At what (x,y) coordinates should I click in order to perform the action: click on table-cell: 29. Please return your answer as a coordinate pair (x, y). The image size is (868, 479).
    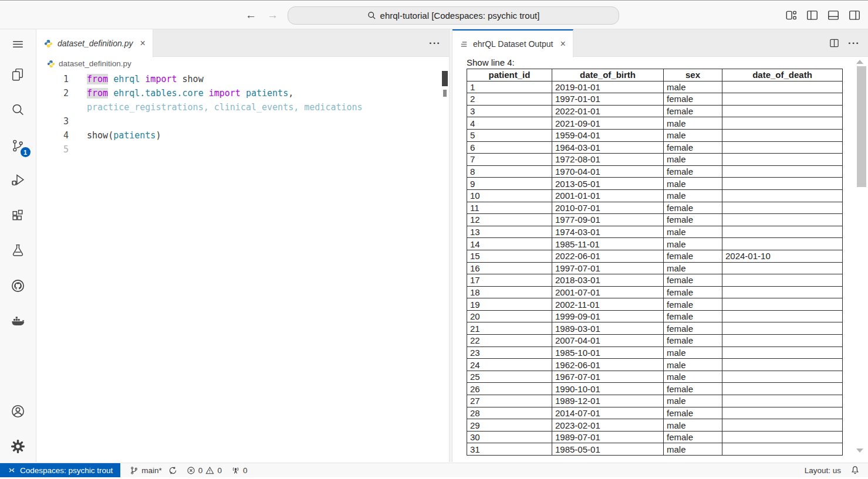
    Looking at the image, I should click on (509, 426).